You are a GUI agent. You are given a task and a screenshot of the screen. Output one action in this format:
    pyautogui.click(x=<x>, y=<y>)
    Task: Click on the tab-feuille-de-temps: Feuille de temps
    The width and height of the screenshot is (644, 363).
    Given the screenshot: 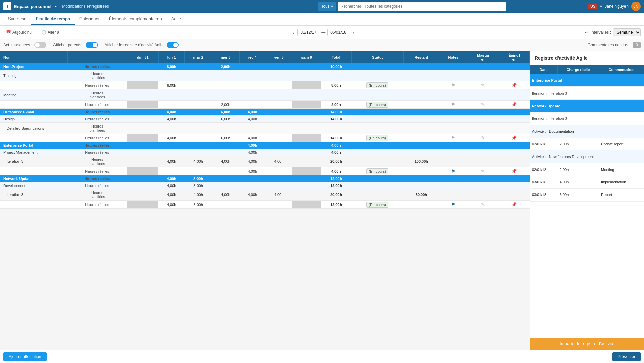 What is the action you would take?
    pyautogui.click(x=53, y=19)
    